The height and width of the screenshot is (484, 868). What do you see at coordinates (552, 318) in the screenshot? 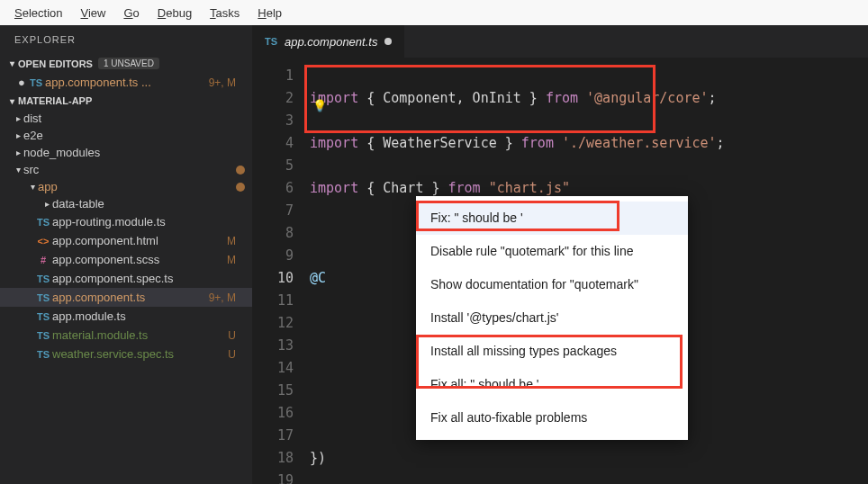
I see `quickfix-item: Install '@types/chart.js'` at bounding box center [552, 318].